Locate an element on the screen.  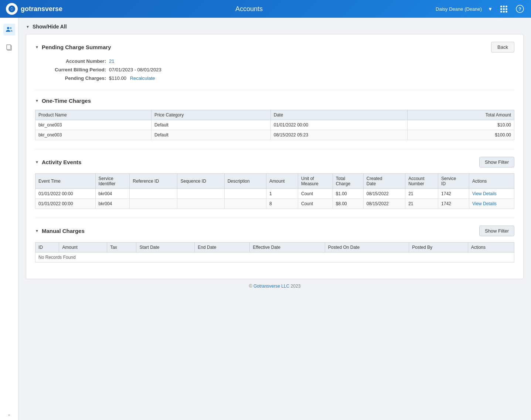
col-tax: Tax is located at coordinates (122, 248).